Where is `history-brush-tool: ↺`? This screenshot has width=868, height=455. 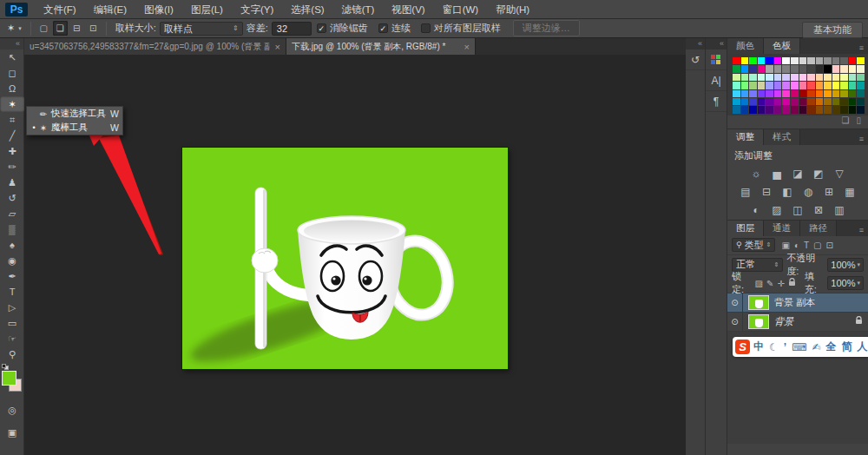
history-brush-tool: ↺ is located at coordinates (12, 198).